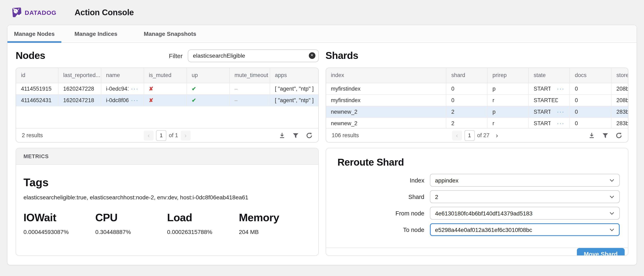  Describe the element at coordinates (167, 100) in the screenshot. I see `table-row-selected: 4114652431 1620247218 i-0dc8f06eab418ea6…` at that location.